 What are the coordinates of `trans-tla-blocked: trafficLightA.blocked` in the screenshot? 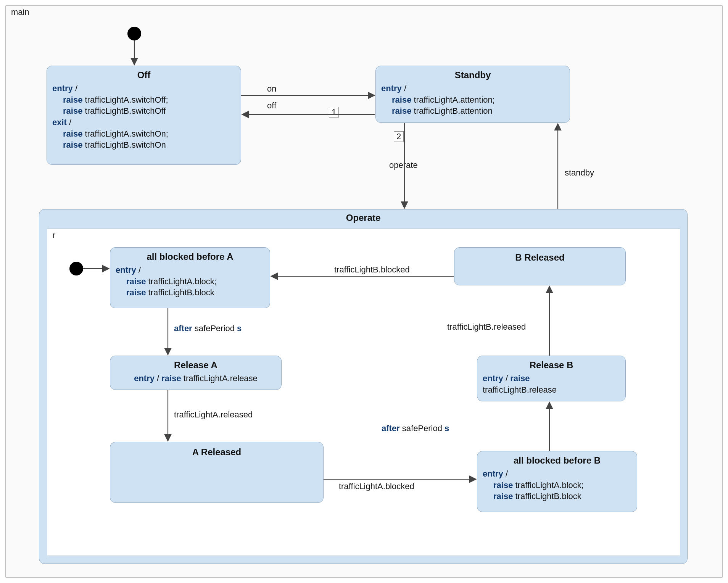 It's located at (377, 486).